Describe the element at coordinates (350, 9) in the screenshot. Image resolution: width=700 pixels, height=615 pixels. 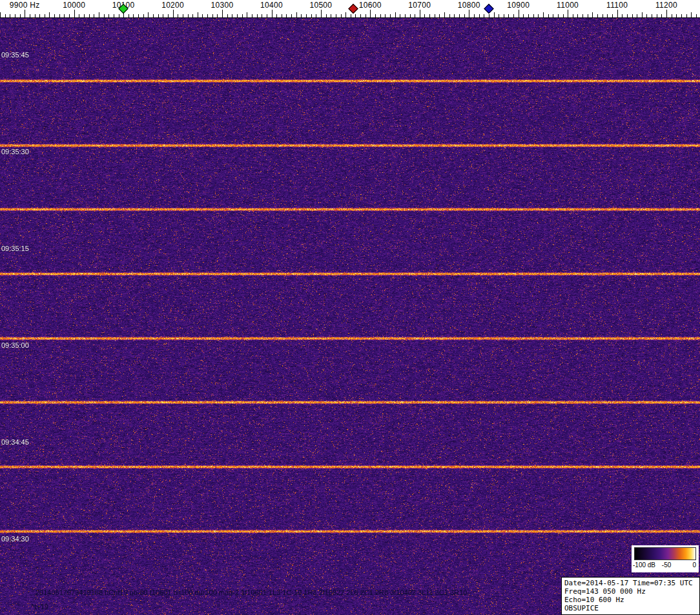
I see `frequency-ruler: 9900 Hz100001010010200103001040010500106…` at that location.